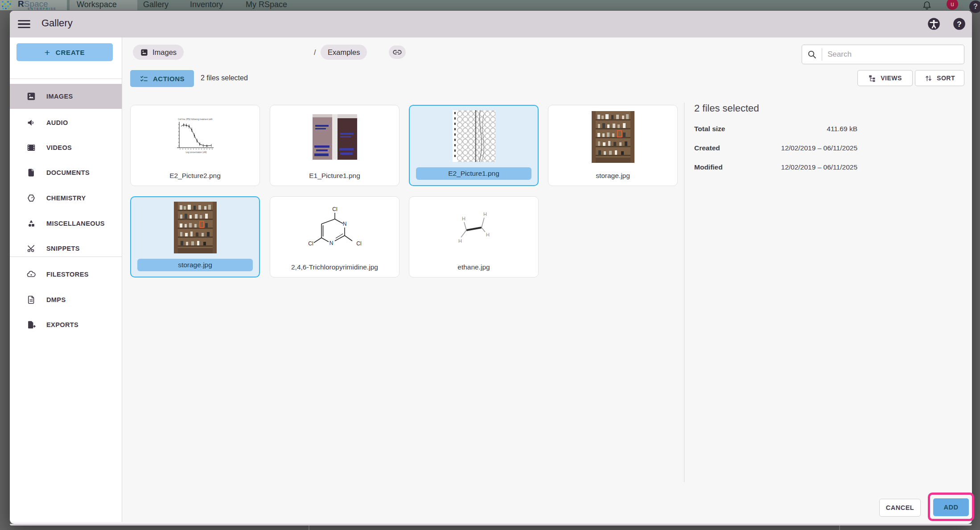 Image resolution: width=980 pixels, height=530 pixels. I want to click on file-name: ethane.jpg, so click(474, 267).